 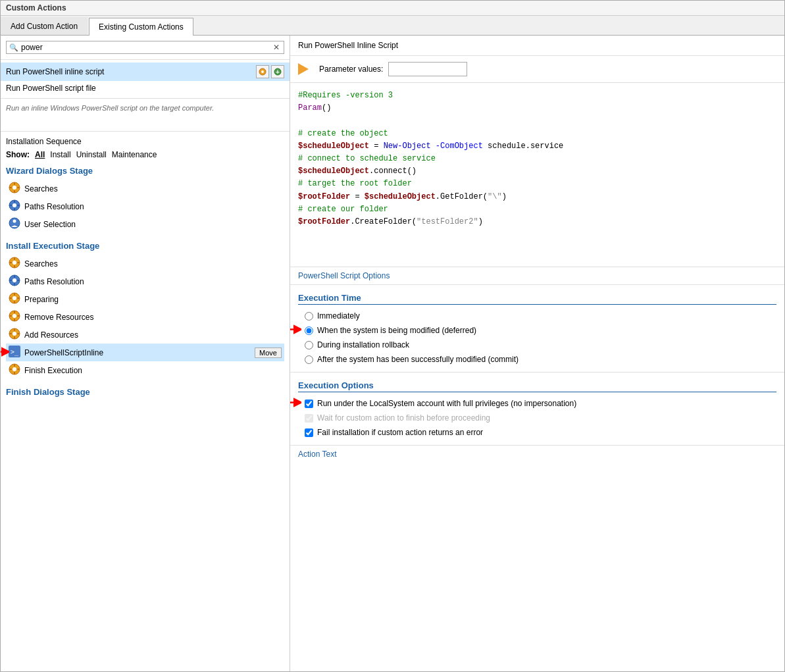 I want to click on param-input, so click(x=428, y=69).